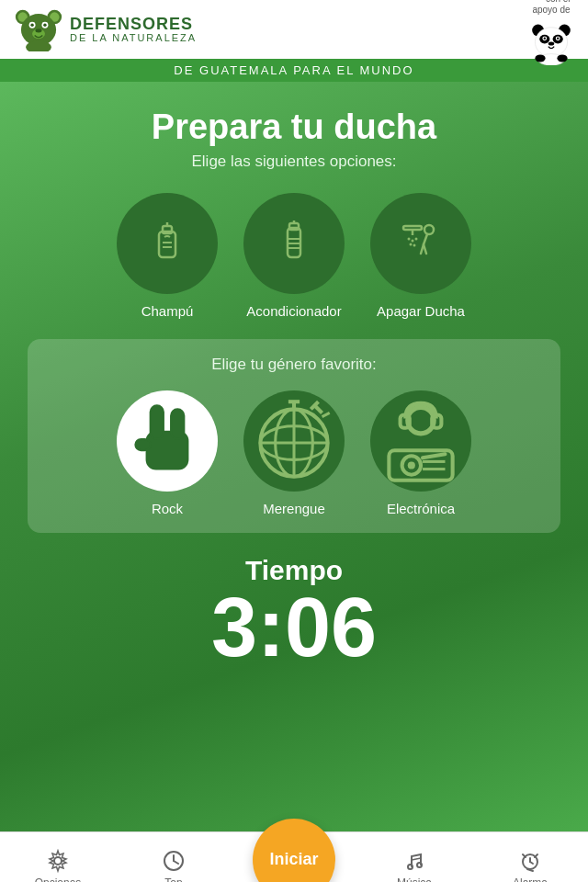 Image resolution: width=588 pixels, height=882 pixels. I want to click on acondicionador-icon, so click(294, 243).